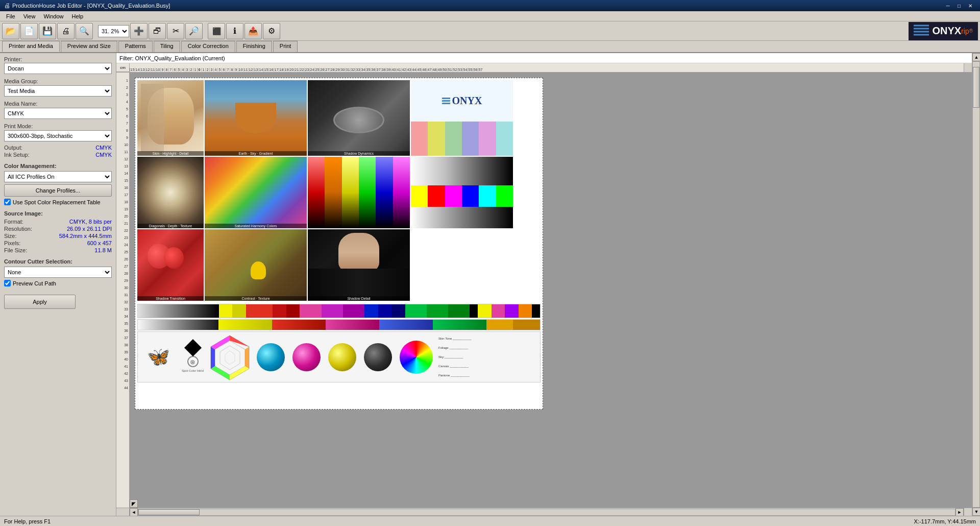  Describe the element at coordinates (103, 250) in the screenshot. I see `file-size-value: 11.8 M` at that location.